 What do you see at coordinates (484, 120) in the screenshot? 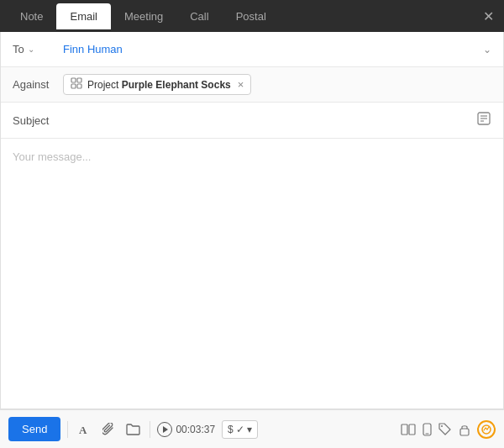
I see `template-icon` at bounding box center [484, 120].